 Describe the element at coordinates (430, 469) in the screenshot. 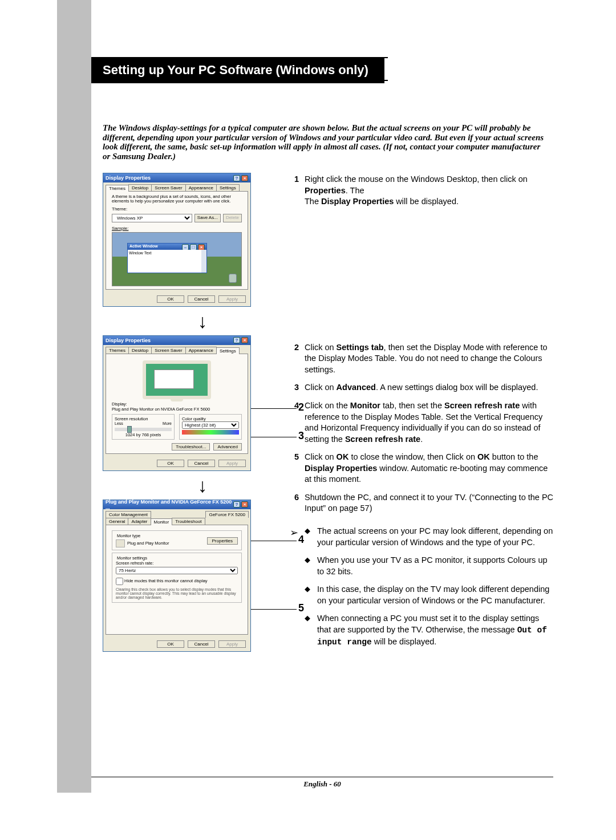

I see `step-text: Click on OK to close the window, then Cl…` at that location.